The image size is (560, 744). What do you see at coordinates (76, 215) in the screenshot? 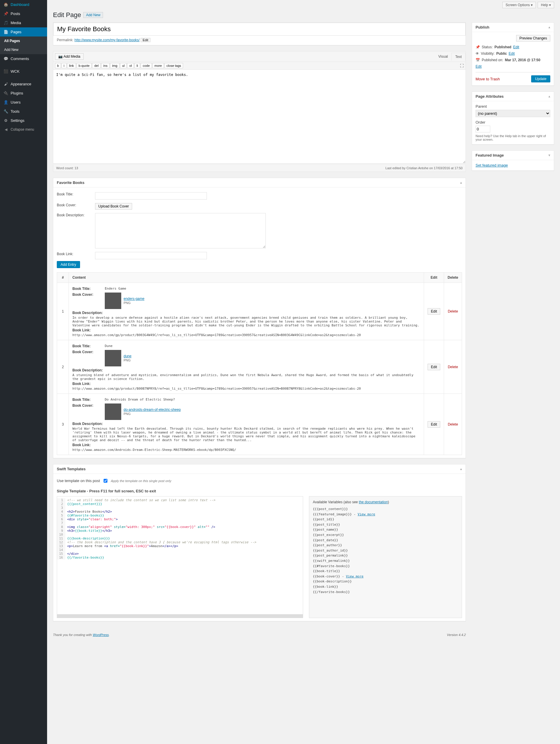
I see `book-desc-label: Book Description:` at bounding box center [76, 215].